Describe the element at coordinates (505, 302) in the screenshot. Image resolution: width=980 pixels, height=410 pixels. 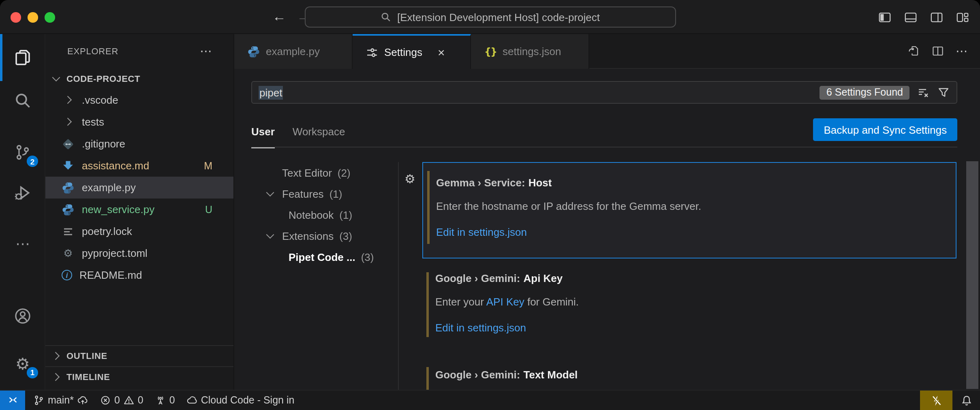
I see `inline-link: API Key` at that location.